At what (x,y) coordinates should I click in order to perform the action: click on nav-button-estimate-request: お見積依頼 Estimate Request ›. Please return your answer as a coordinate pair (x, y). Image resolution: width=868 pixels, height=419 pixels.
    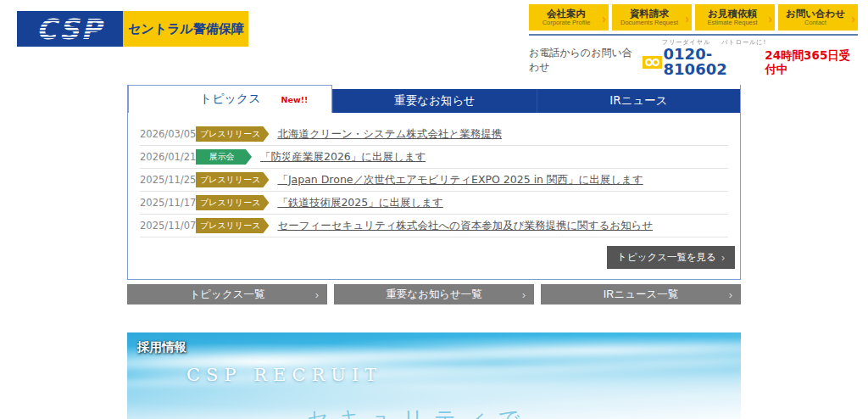
    Looking at the image, I should click on (735, 17).